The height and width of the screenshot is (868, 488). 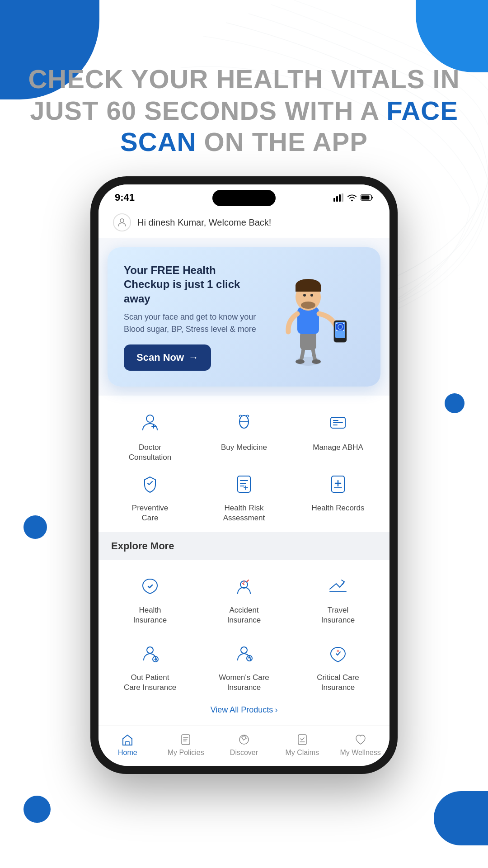 What do you see at coordinates (338, 683) in the screenshot?
I see `explore-label-critical-ins: Critical CareInsurance` at bounding box center [338, 683].